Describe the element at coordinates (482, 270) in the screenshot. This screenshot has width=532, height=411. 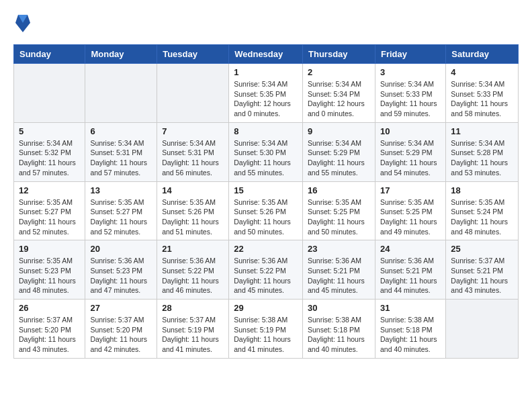
I see `calendar-cell: 25Sunrise: 5:37 AMSunset: 5:21 PMDayligh…` at that location.